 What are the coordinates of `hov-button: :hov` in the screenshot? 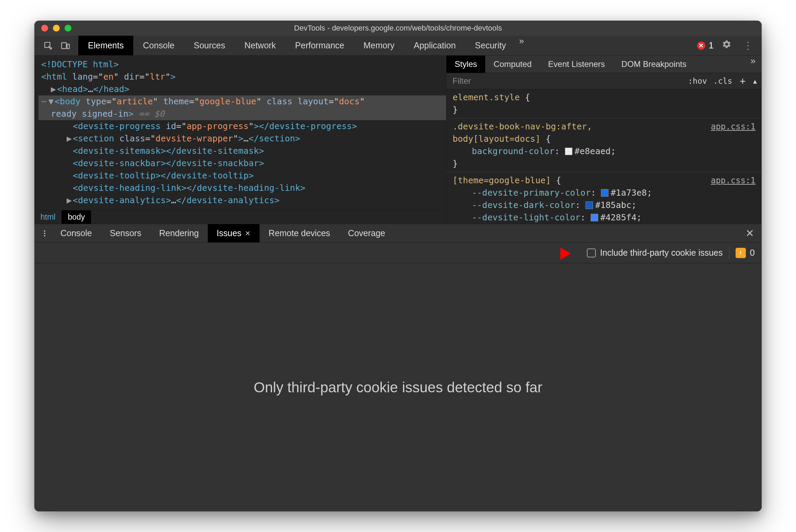 It's located at (698, 81).